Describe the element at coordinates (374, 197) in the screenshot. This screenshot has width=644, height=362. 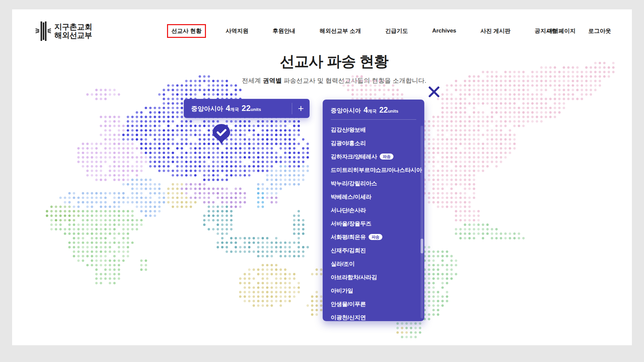
I see `missionary-item: 박베레스/이세라` at that location.